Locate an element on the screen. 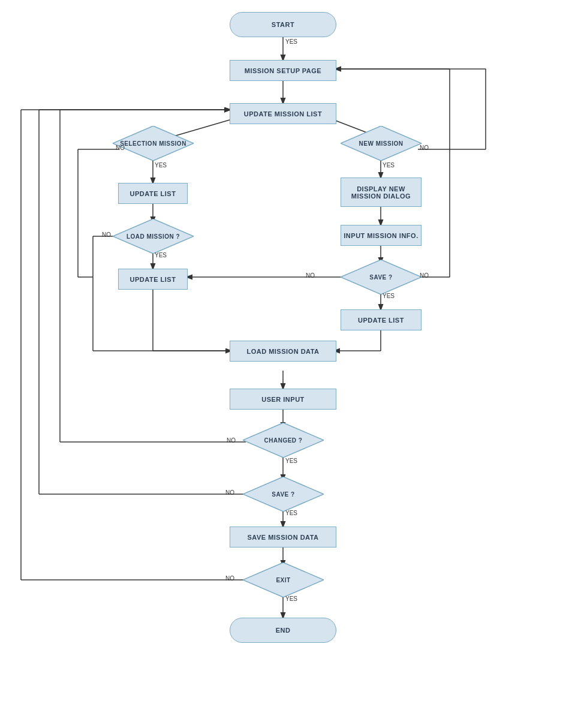 Image resolution: width=566 pixels, height=728 pixels. yes-label-save1: YES is located at coordinates (389, 296).